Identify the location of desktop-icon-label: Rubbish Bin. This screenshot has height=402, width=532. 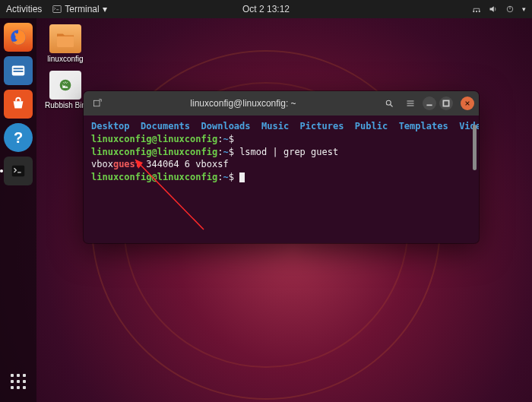
(65, 105).